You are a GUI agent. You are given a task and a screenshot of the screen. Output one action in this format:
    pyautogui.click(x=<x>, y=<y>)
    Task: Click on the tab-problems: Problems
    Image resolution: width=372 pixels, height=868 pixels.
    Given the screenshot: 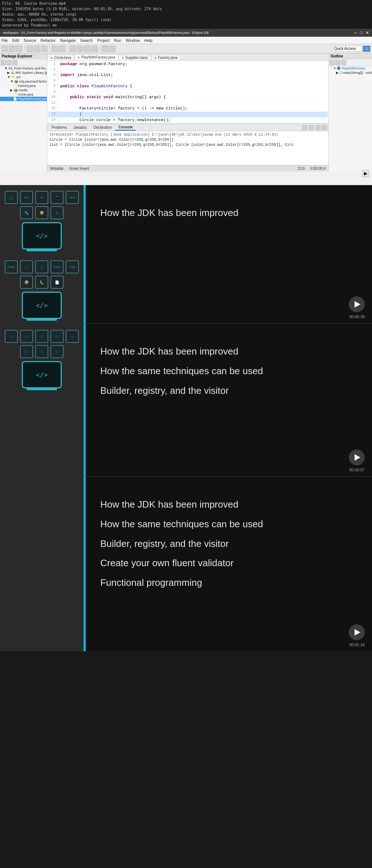 What is the action you would take?
    pyautogui.click(x=59, y=127)
    